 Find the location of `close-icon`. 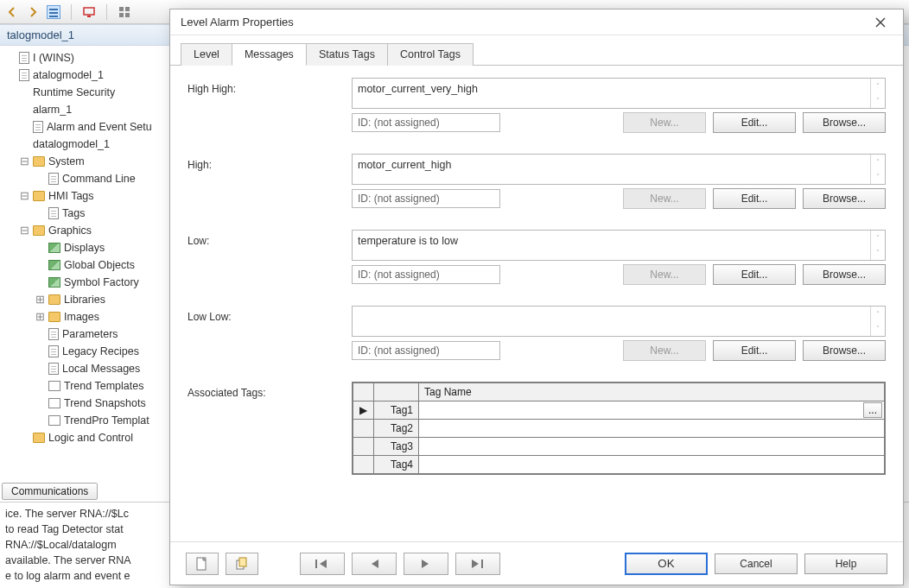

close-icon is located at coordinates (880, 22).